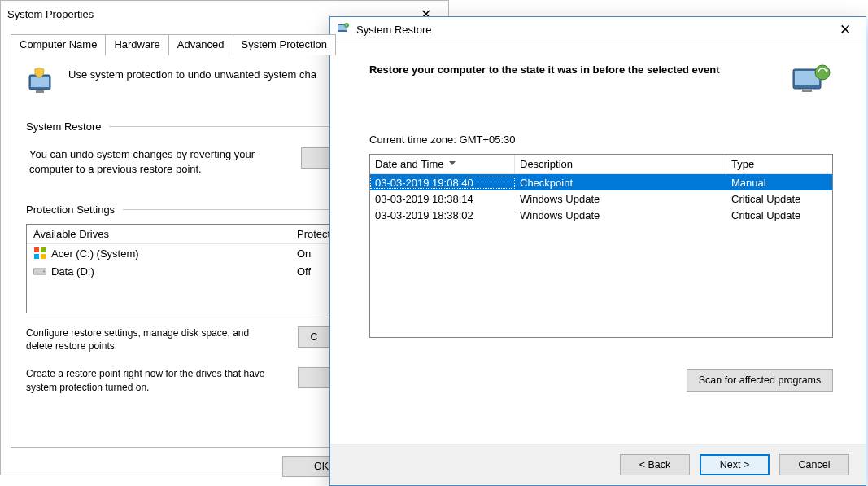 The image size is (868, 486). Describe the element at coordinates (598, 464) in the screenshot. I see `restore-footer: < Back Next > Cancel` at that location.